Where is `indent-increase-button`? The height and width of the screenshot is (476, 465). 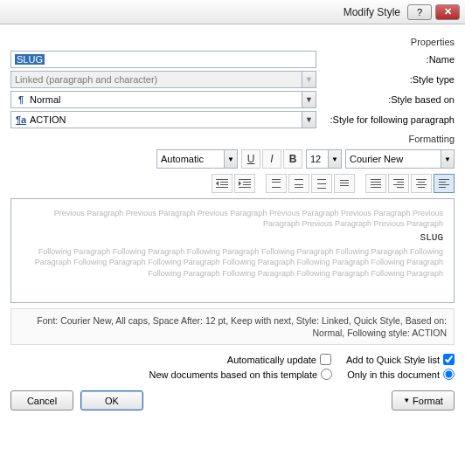 indent-increase-button is located at coordinates (245, 183).